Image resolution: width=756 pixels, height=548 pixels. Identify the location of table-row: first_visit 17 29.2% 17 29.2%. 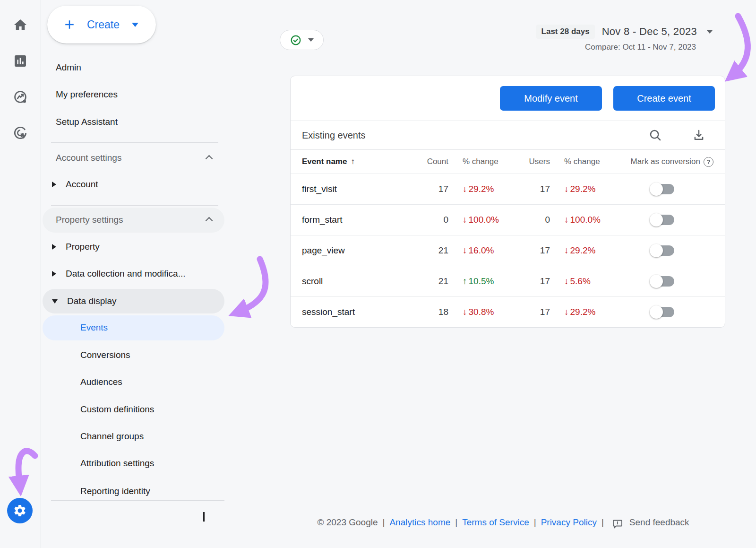
(507, 189).